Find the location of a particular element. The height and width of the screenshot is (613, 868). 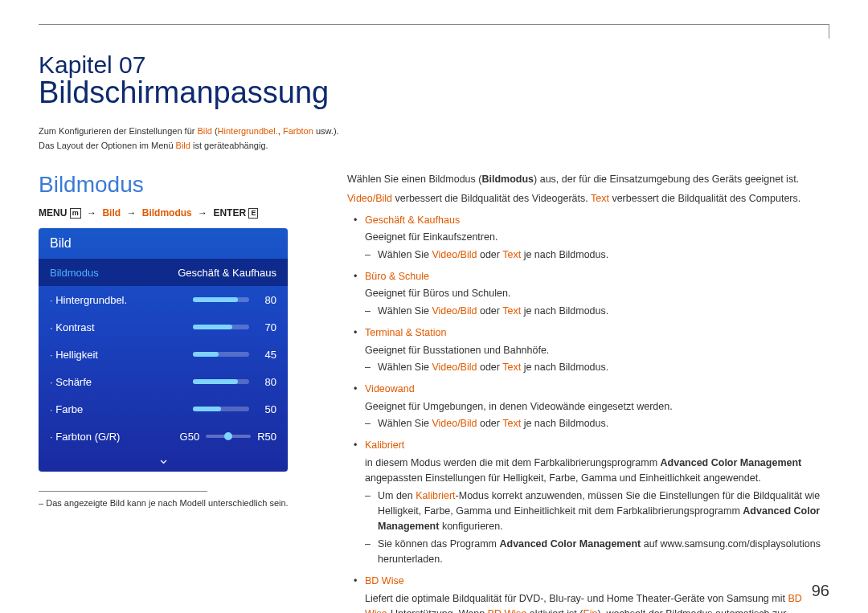

chevron-down-icon: ⌄ is located at coordinates (163, 461).